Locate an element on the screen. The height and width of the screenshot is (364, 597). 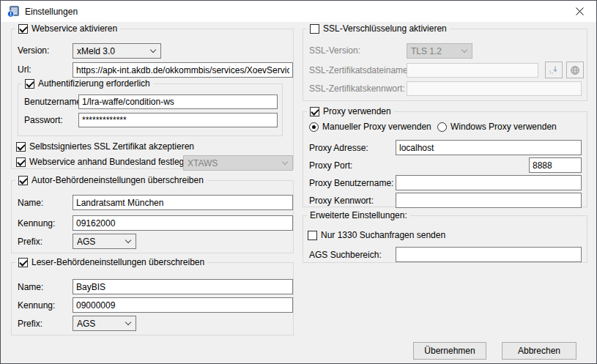
globe-icon is located at coordinates (575, 70).